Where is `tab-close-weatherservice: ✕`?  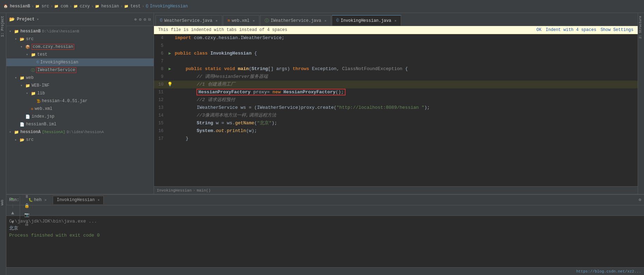
tab-close-weatherservice: ✕ is located at coordinates (217, 21).